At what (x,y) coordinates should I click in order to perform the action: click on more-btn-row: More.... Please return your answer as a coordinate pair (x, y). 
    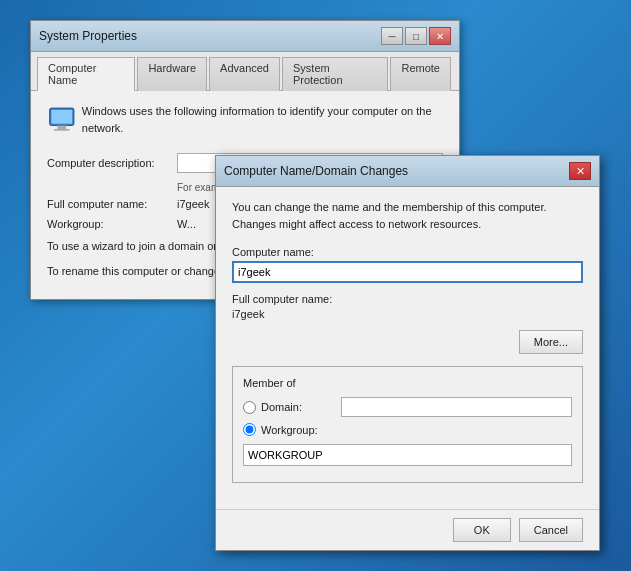
    Looking at the image, I should click on (408, 342).